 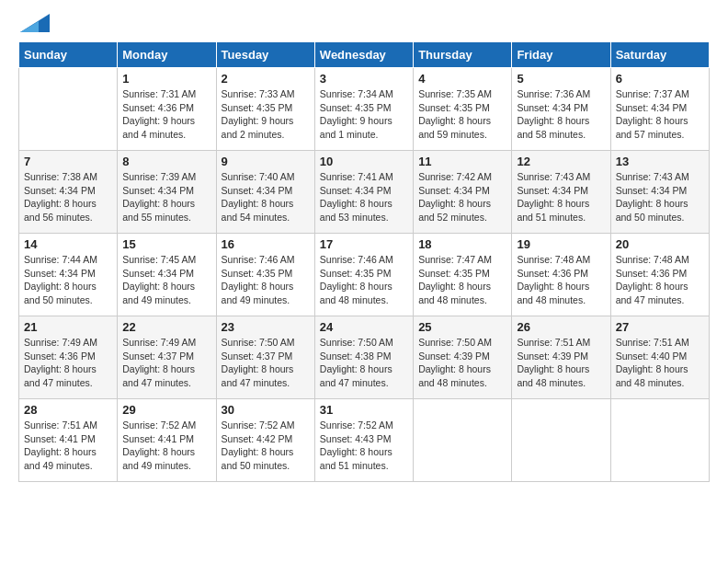 I want to click on day-of-week-header: Sunday, so click(x=68, y=55).